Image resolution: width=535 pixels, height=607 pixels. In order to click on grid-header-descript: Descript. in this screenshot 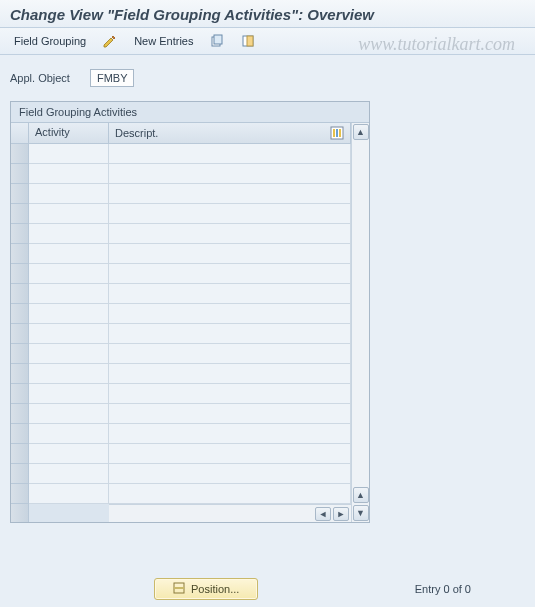, I will do `click(230, 134)`.